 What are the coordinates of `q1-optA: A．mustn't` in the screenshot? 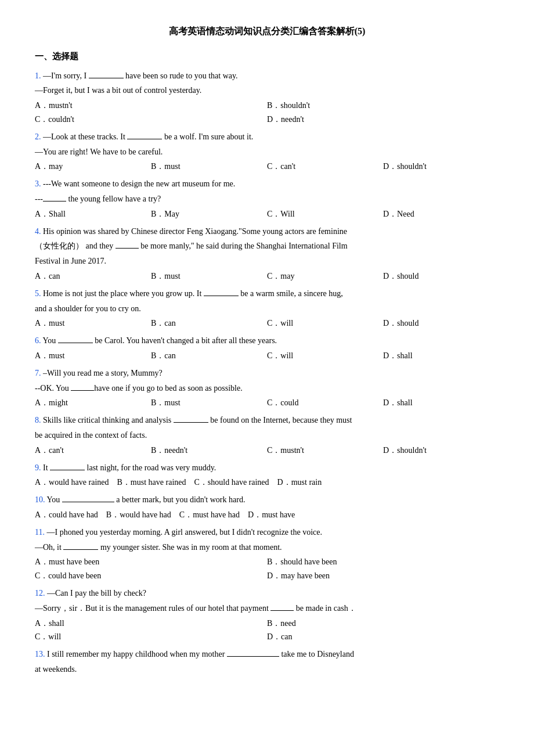 It's located at (151, 106).